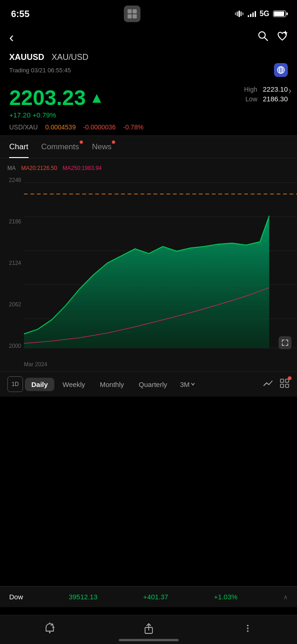 Image resolution: width=297 pixels, height=644 pixels. I want to click on symbol-code: XAUUSD, so click(27, 57).